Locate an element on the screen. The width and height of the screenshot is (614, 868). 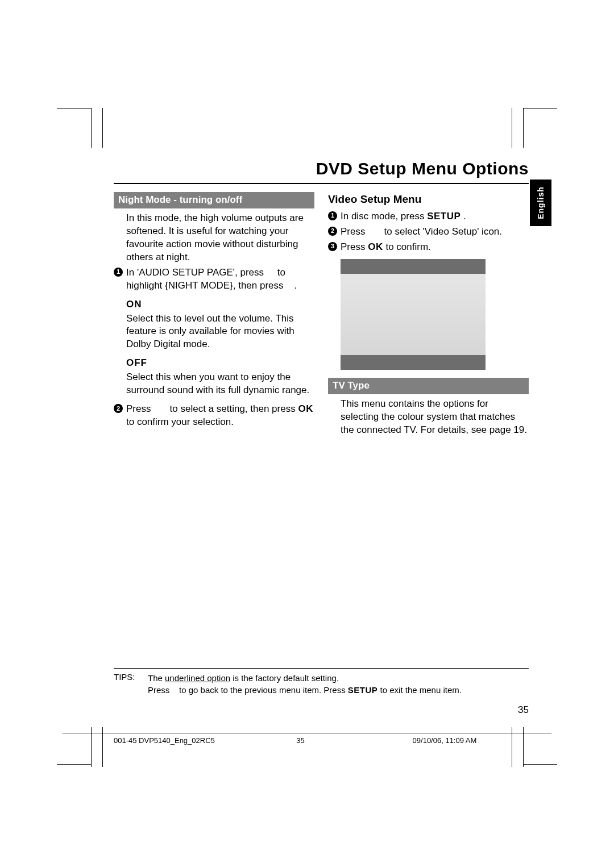
screenshot-bottom-bar is located at coordinates (413, 362).